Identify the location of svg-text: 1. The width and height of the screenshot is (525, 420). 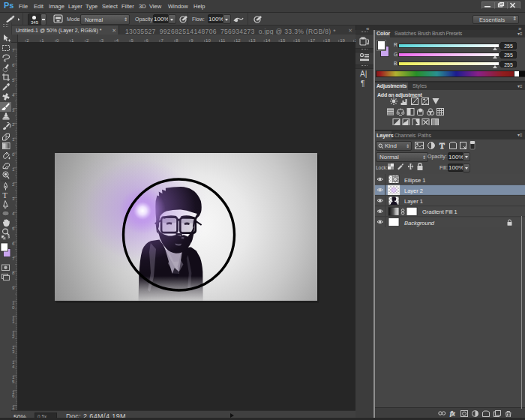
(14, 322).